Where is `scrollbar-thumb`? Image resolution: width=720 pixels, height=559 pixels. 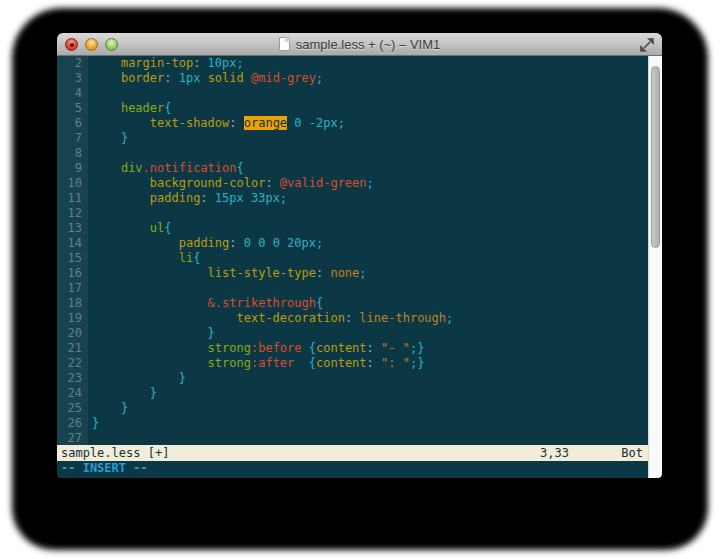 scrollbar-thumb is located at coordinates (656, 157).